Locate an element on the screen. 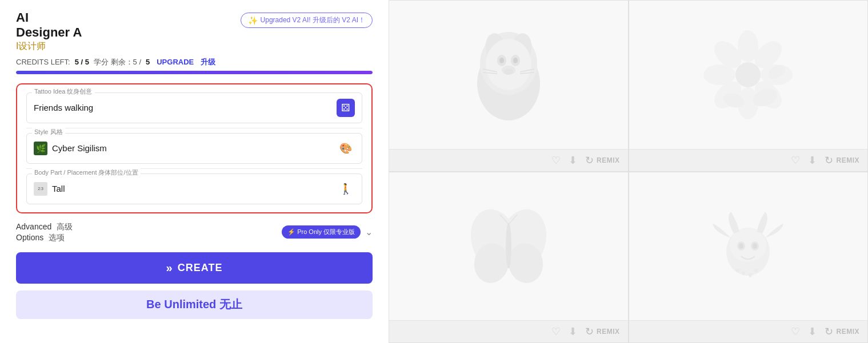 This screenshot has width=868, height=343. remix-group-butterfly: ↻ REMIX is located at coordinates (602, 332).